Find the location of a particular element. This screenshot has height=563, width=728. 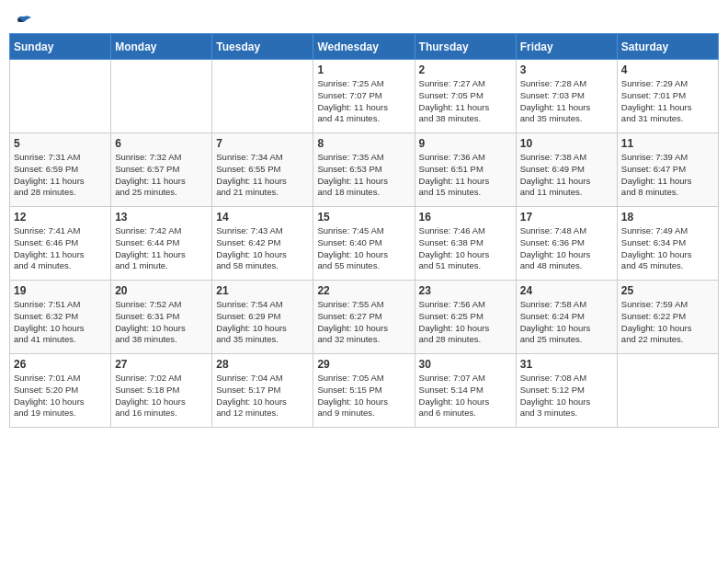

day-number: 4 is located at coordinates (667, 70).